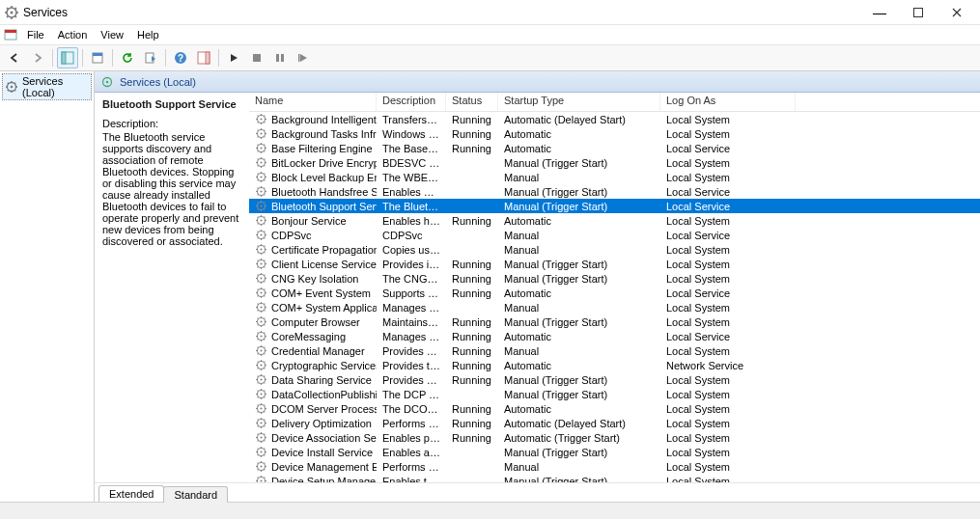 The image size is (980, 519). I want to click on table-row: Bluetooth Handsfree ServiceEnables wir..…, so click(614, 191).